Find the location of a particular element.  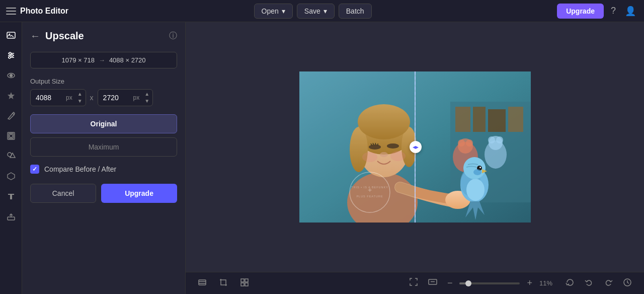

layers-tool-button is located at coordinates (202, 283).